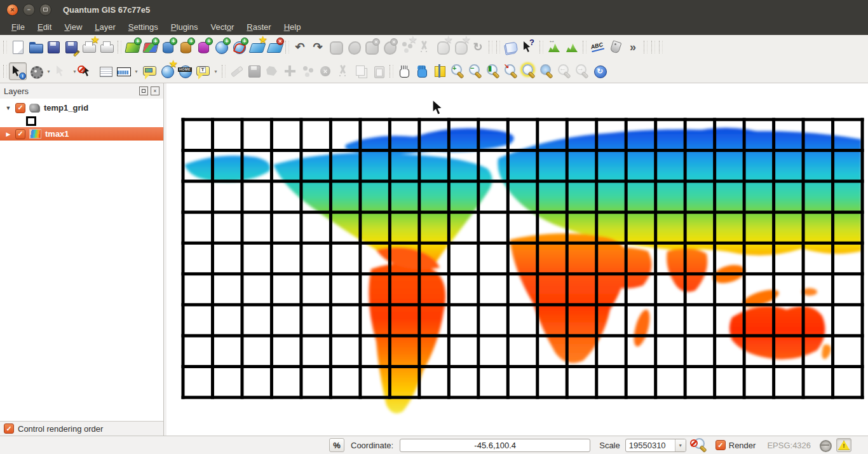 This screenshot has width=868, height=454. I want to click on identify-features-button: i, so click(18, 71).